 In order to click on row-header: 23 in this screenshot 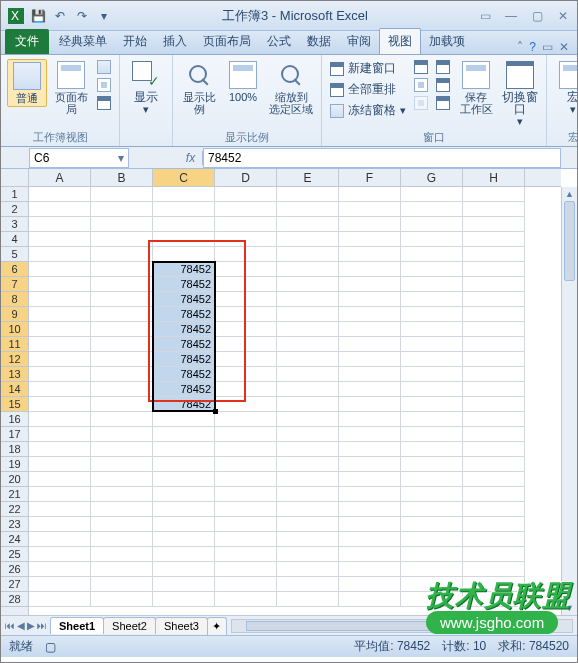, I will do `click(14, 524)`.